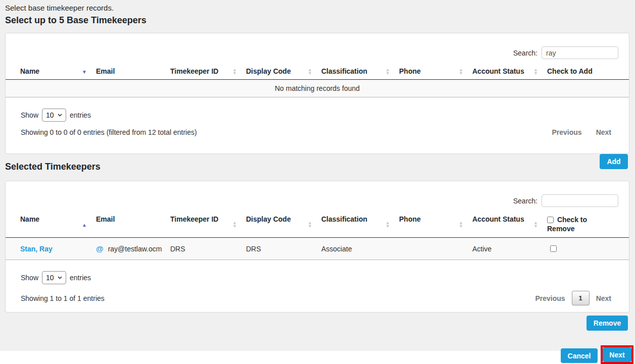  I want to click on selected-col-check-to-remove: Check to Remove, so click(588, 225).